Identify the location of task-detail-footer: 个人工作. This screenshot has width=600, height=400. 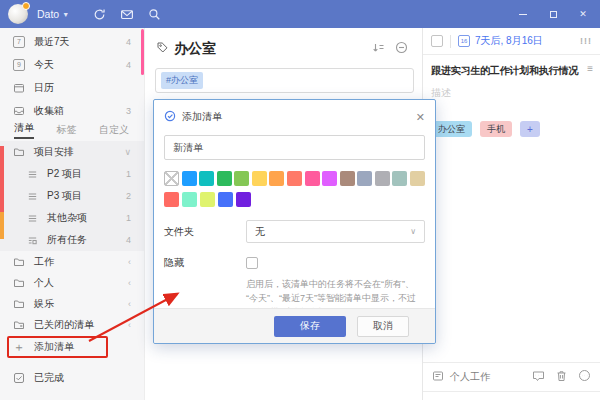
(512, 377).